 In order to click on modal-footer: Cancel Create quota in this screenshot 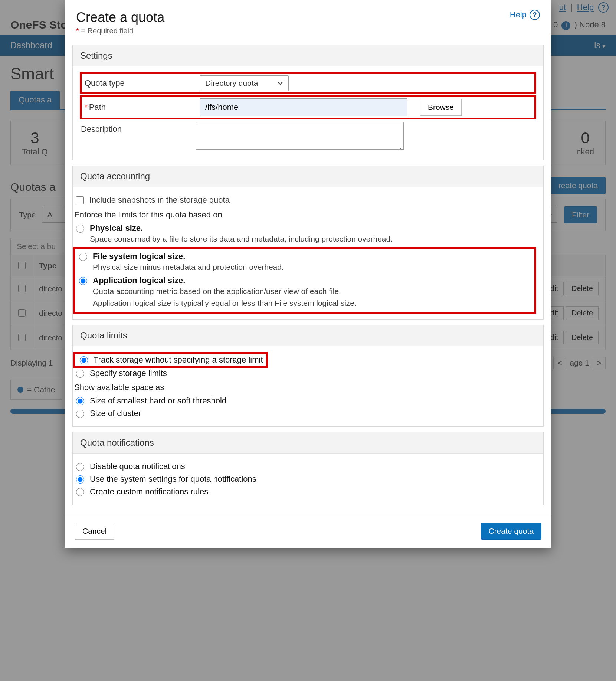, I will do `click(308, 531)`.